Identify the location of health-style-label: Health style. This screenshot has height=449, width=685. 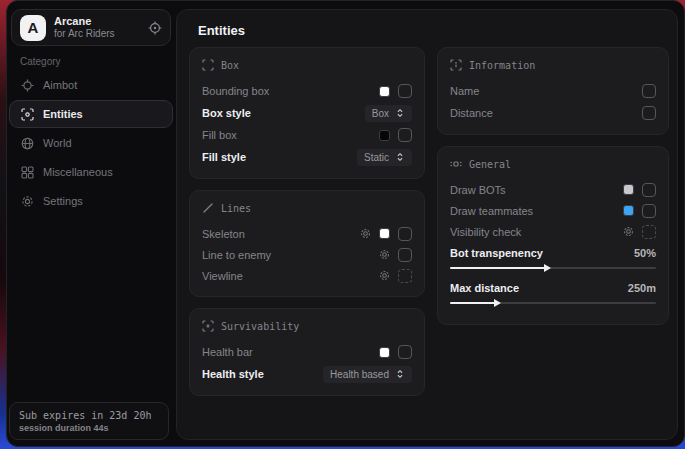
(262, 374).